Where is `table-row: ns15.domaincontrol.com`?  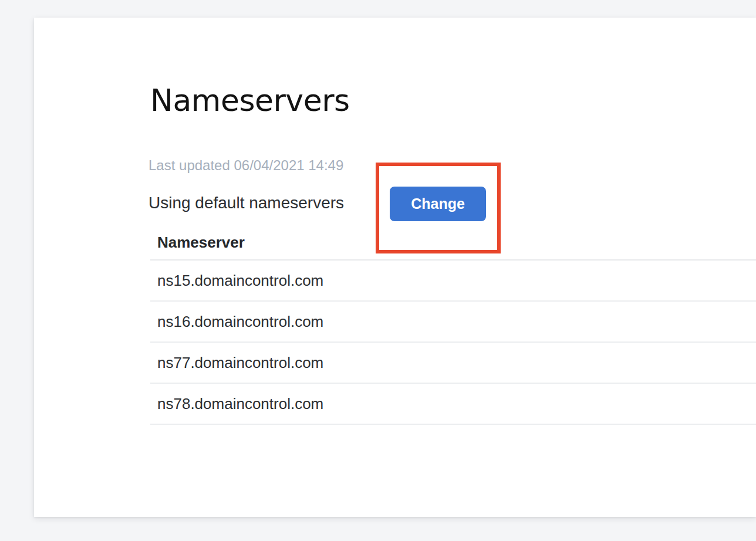 table-row: ns15.domaincontrol.com is located at coordinates (453, 281).